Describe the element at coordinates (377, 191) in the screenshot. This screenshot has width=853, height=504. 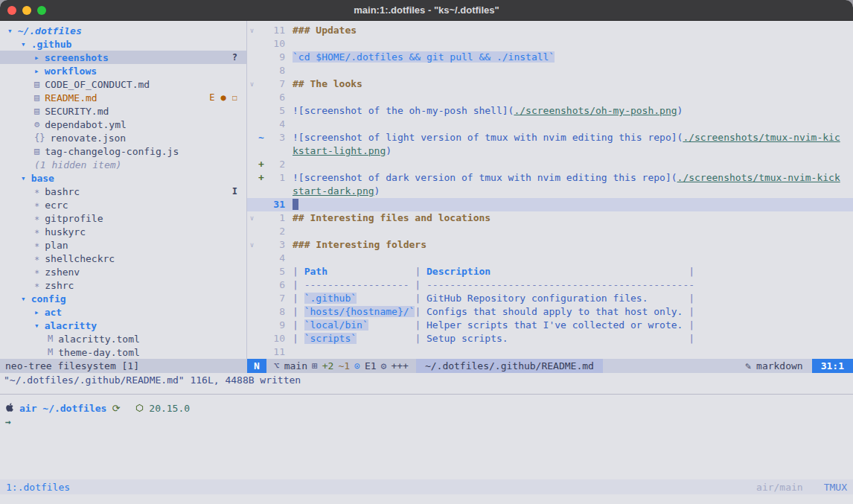
I see `text-segment-txt: )` at that location.